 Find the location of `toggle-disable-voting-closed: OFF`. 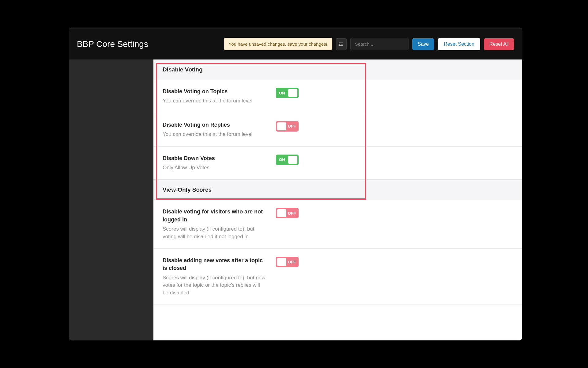

toggle-disable-voting-closed: OFF is located at coordinates (287, 262).